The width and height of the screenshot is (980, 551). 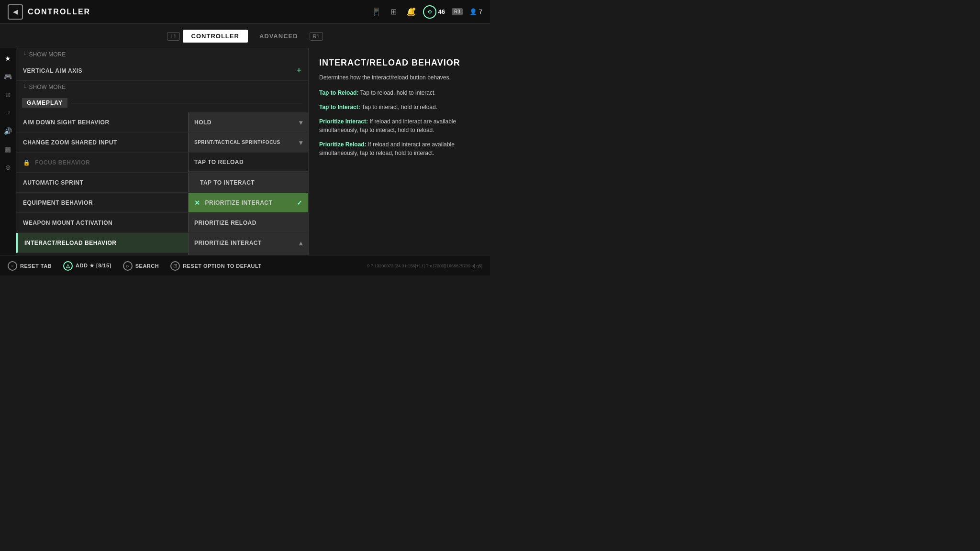 I want to click on info-option-0: Tap to Reload: Tap to reload, hold to in…, so click(x=399, y=93).